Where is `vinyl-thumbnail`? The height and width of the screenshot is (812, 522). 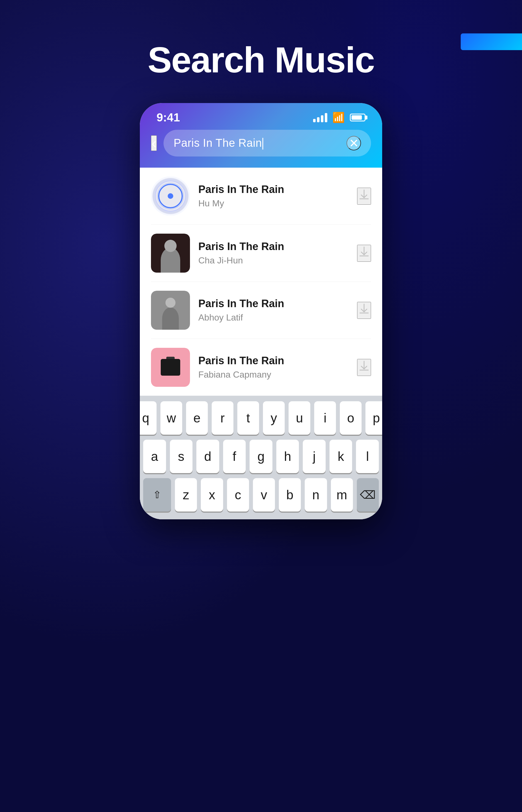
vinyl-thumbnail is located at coordinates (170, 196).